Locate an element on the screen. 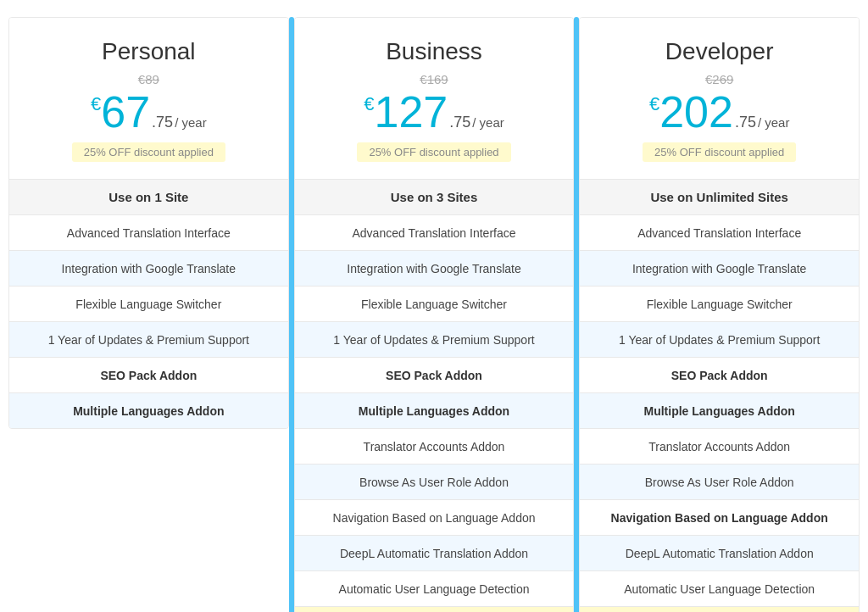 Image resolution: width=868 pixels, height=612 pixels. plan-business-feature-12: + All Future Pro Add-ons is located at coordinates (434, 609).